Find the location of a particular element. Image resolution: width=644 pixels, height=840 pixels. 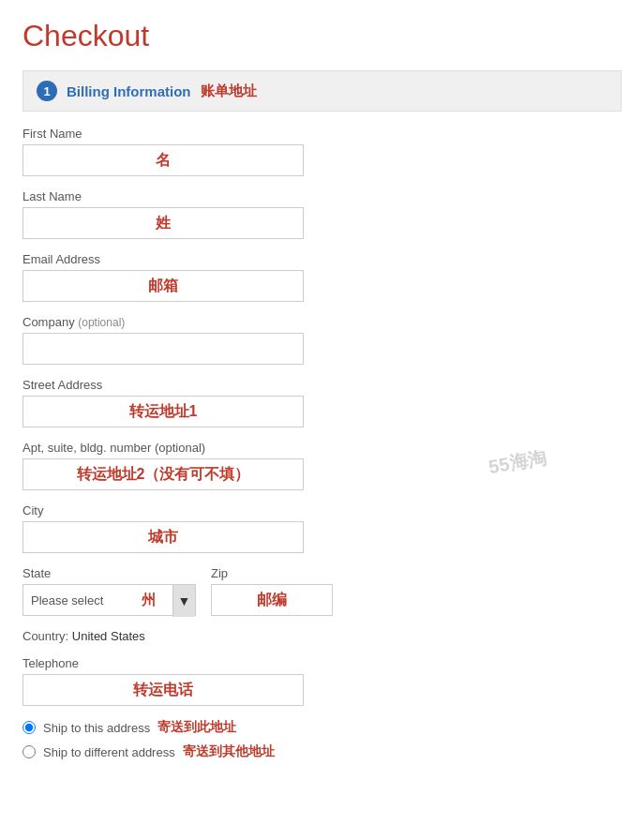

street-input: 转运地址1 is located at coordinates (163, 412).